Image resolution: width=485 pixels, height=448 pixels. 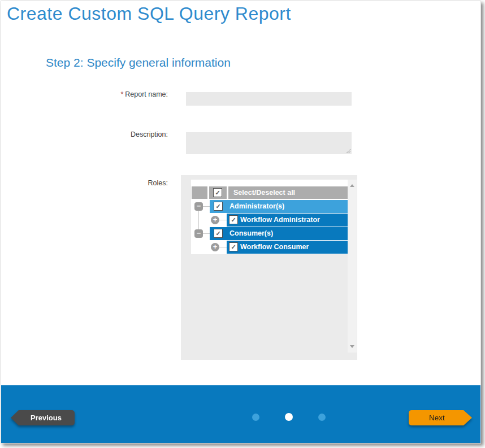 I want to click on next-button: Next, so click(x=440, y=418).